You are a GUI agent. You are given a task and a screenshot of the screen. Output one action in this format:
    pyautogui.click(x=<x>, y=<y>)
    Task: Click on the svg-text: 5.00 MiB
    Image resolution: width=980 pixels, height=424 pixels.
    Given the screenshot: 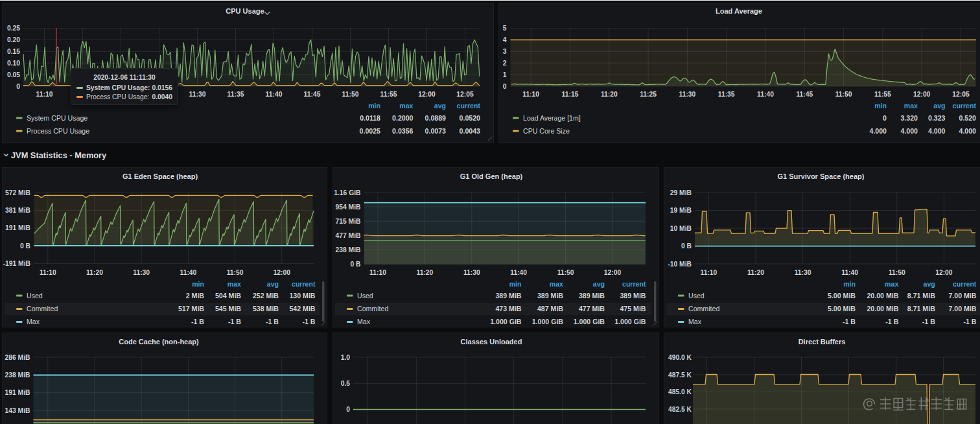 What is the action you would take?
    pyautogui.click(x=841, y=309)
    